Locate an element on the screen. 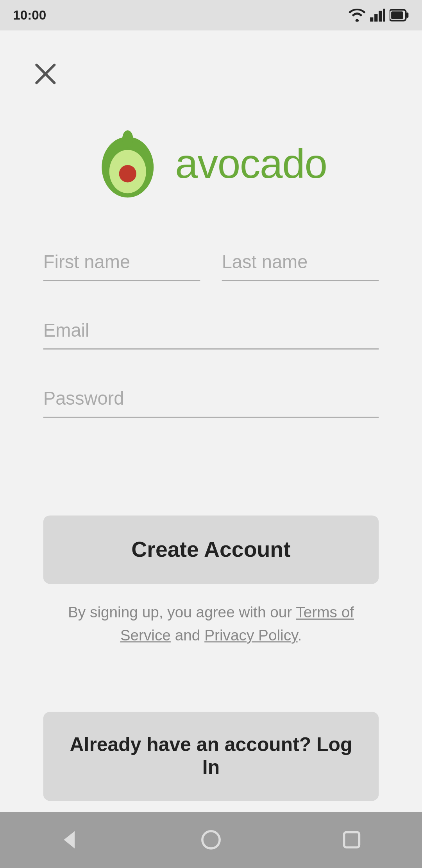 The width and height of the screenshot is (422, 868). home-nav-button is located at coordinates (211, 840).